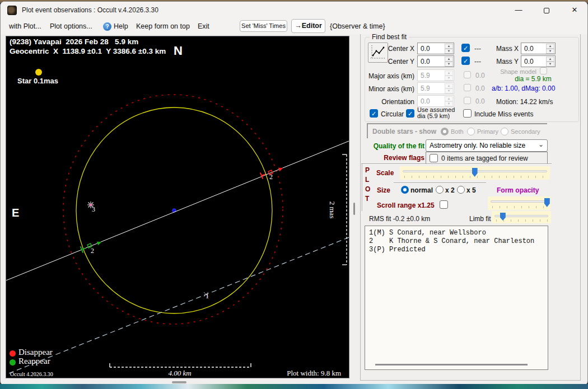 This screenshot has width=588, height=389. I want to click on major-axis-checkbox, so click(467, 75).